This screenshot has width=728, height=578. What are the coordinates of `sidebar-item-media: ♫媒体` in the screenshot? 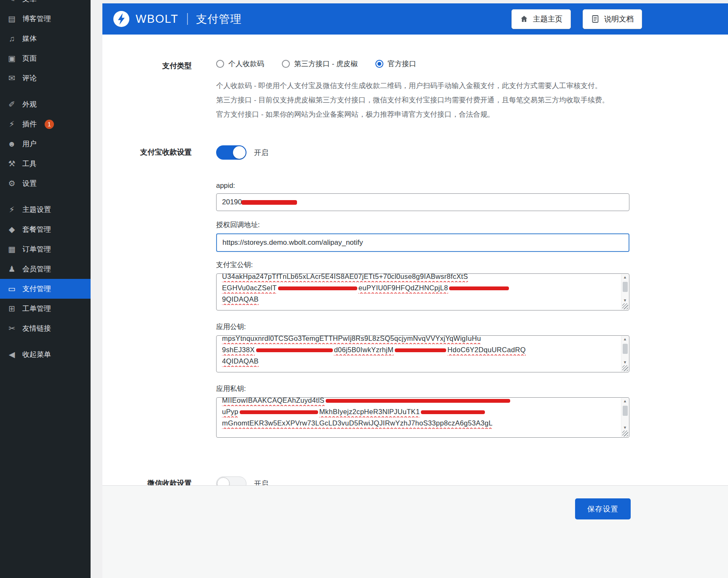 It's located at (46, 39).